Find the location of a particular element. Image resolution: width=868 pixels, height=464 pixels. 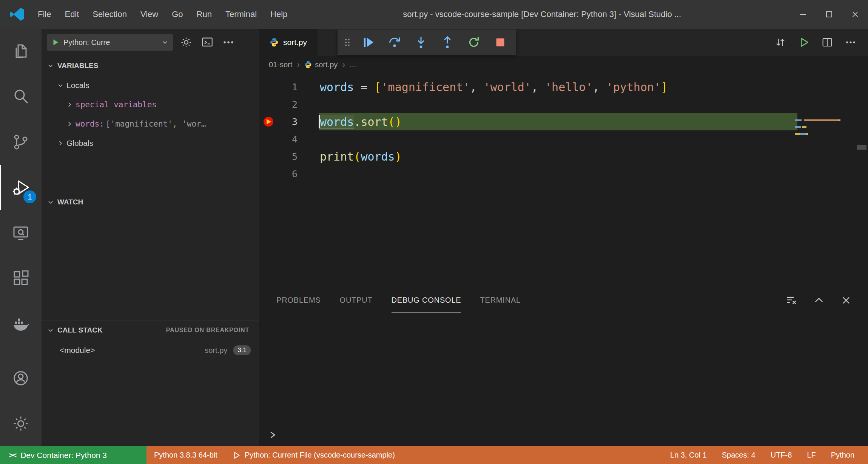

panel-tab-bar: PROBLEMSOUTPUTDEBUG CONSOLETERMINAL is located at coordinates (563, 300).